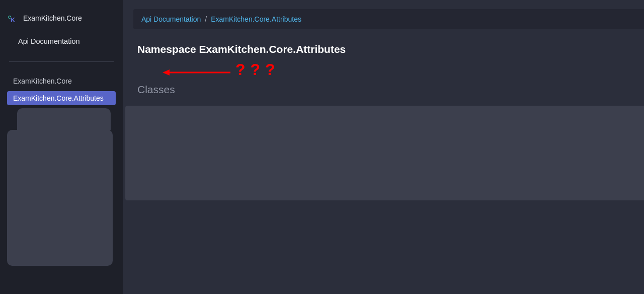 The height and width of the screenshot is (294, 644). What do you see at coordinates (258, 69) in the screenshot?
I see `annotation-text: ???` at bounding box center [258, 69].